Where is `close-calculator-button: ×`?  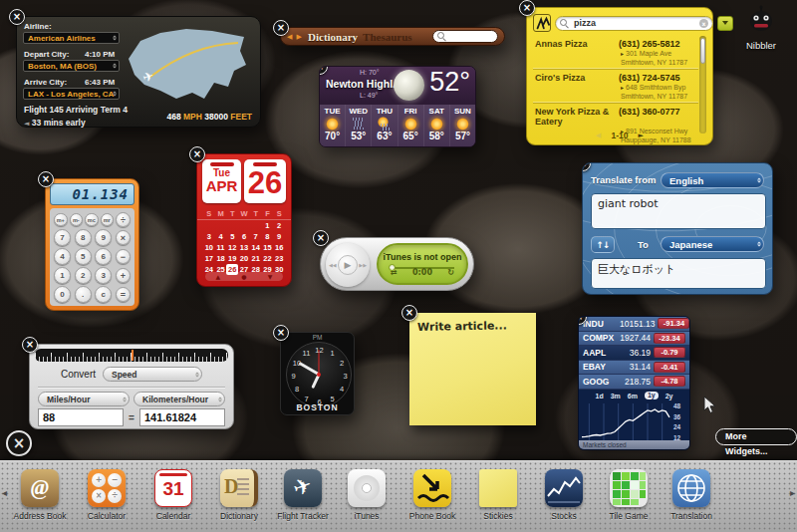 close-calculator-button: × is located at coordinates (46, 179).